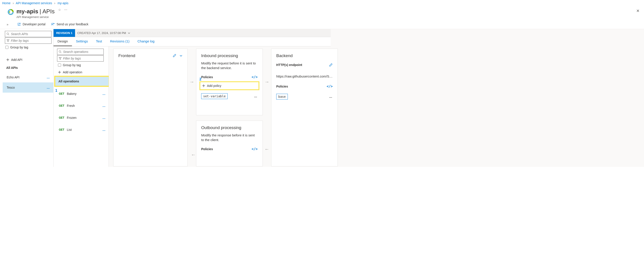 This screenshot has width=644, height=279. Describe the element at coordinates (192, 33) in the screenshot. I see `revision-bar: REVISION 1 CREATED Apr 17, 2024, 10:57:0…` at that location.